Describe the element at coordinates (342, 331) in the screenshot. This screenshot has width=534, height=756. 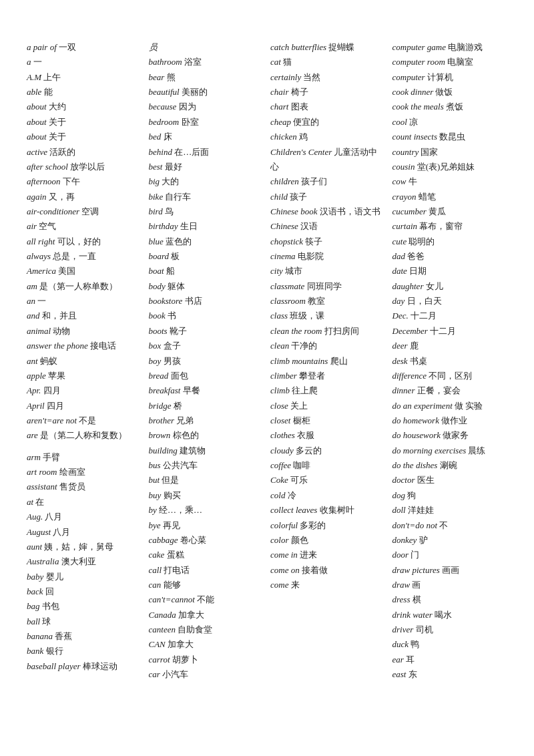
I see `entry-chinese: 打扫房间` at that location.